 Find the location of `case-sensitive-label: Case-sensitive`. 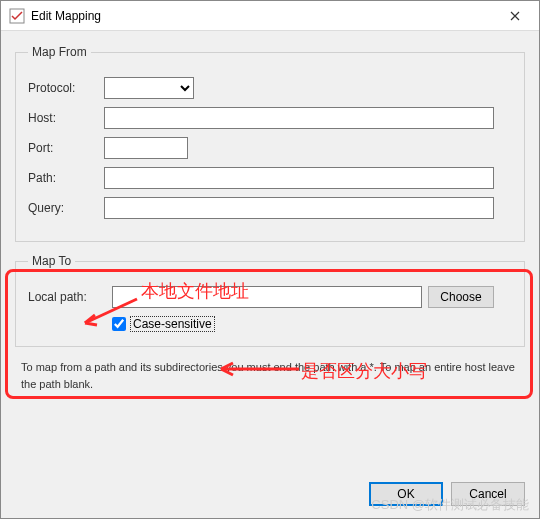

case-sensitive-label: Case-sensitive is located at coordinates (172, 324).